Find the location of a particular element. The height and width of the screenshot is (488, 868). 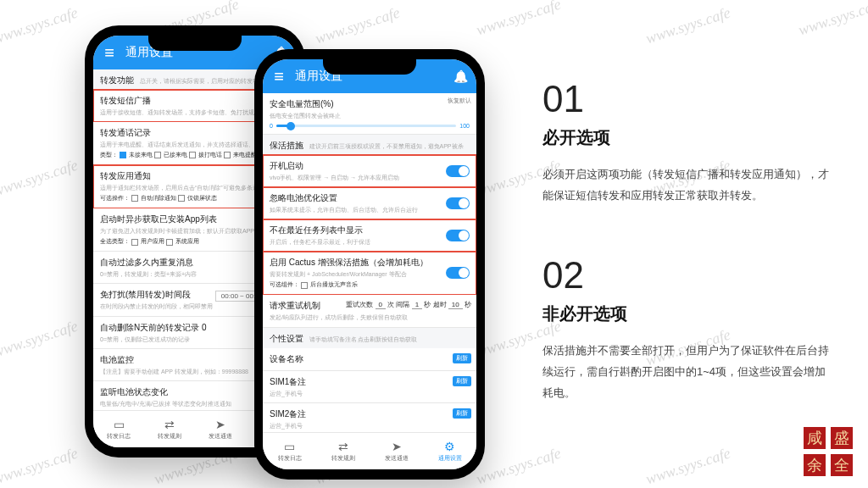

section-personal: 个性设置 请手动填写备注名 点击刷新按钮自动获取 is located at coordinates (370, 338).